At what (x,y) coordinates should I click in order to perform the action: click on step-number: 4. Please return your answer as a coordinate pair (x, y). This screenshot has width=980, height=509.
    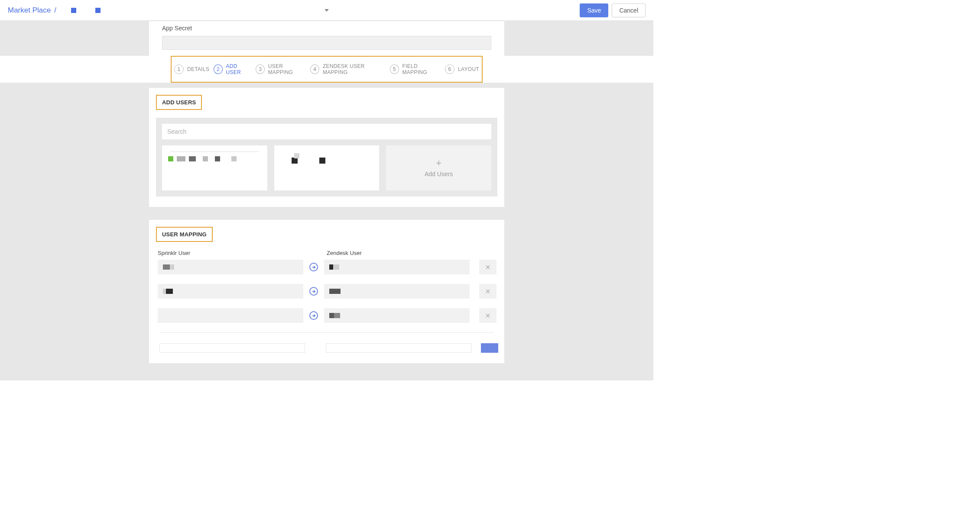
    Looking at the image, I should click on (315, 69).